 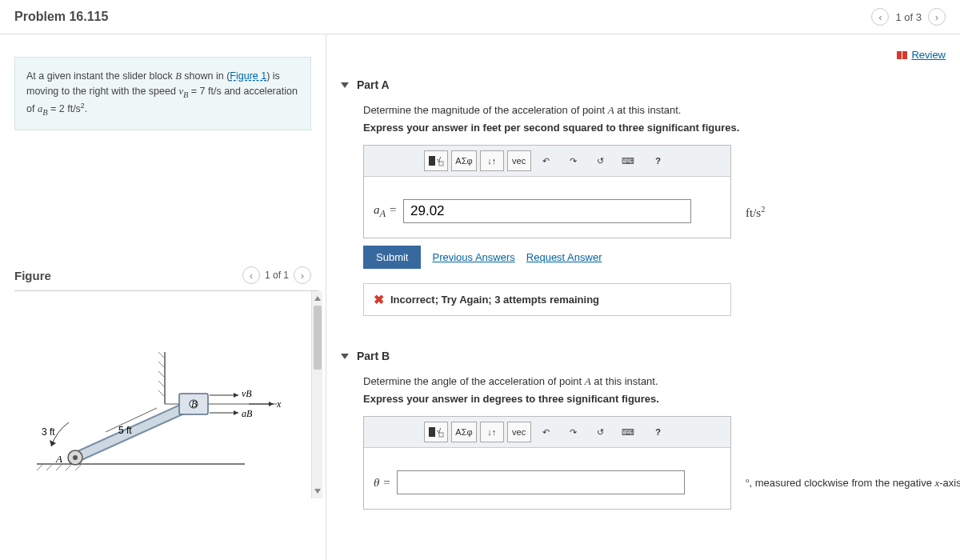 I want to click on part-a-title: Part A, so click(x=373, y=85).